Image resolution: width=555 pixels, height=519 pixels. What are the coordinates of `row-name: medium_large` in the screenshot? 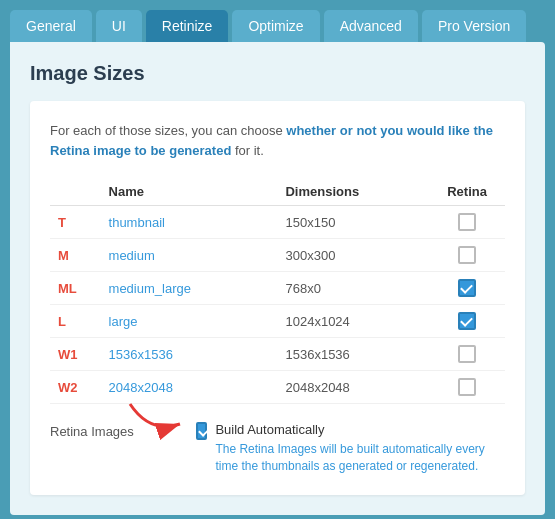 It's located at (190, 288).